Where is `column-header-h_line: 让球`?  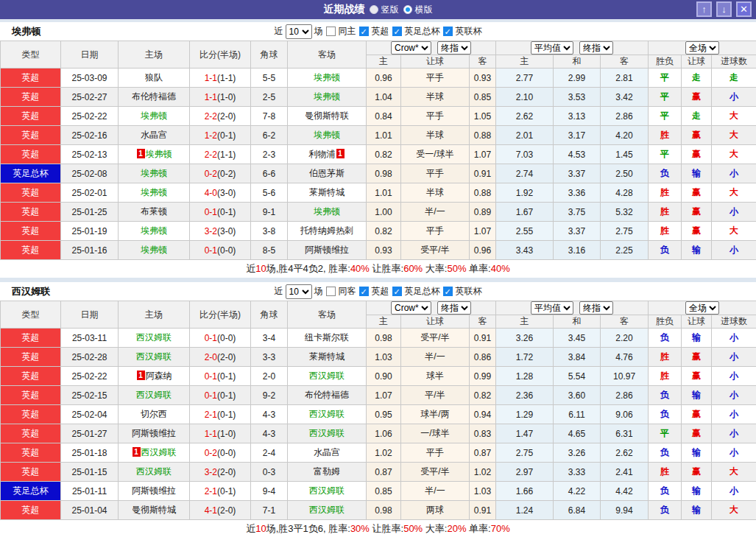 column-header-h_line: 让球 is located at coordinates (436, 322).